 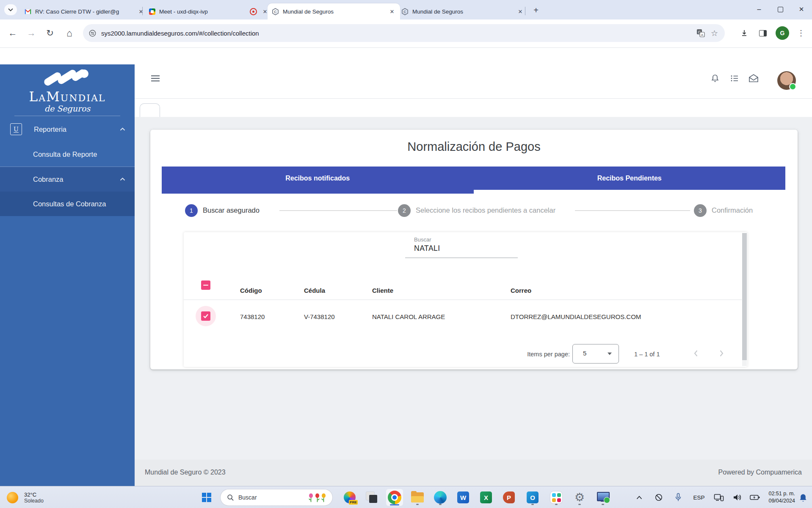 What do you see at coordinates (67, 129) in the screenshot?
I see `sidebar-item-reporteria: U Reporteria` at bounding box center [67, 129].